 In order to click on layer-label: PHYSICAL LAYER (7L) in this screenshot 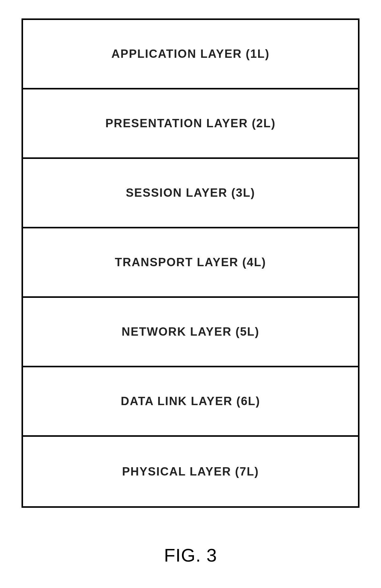, I will do `click(190, 472)`.